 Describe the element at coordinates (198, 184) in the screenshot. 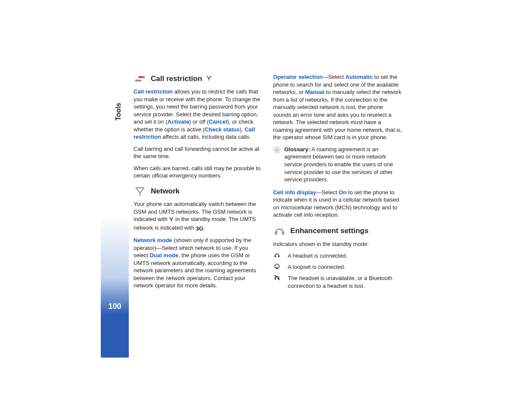

I see `left-column: Call restriction Call restriction allows…` at that location.